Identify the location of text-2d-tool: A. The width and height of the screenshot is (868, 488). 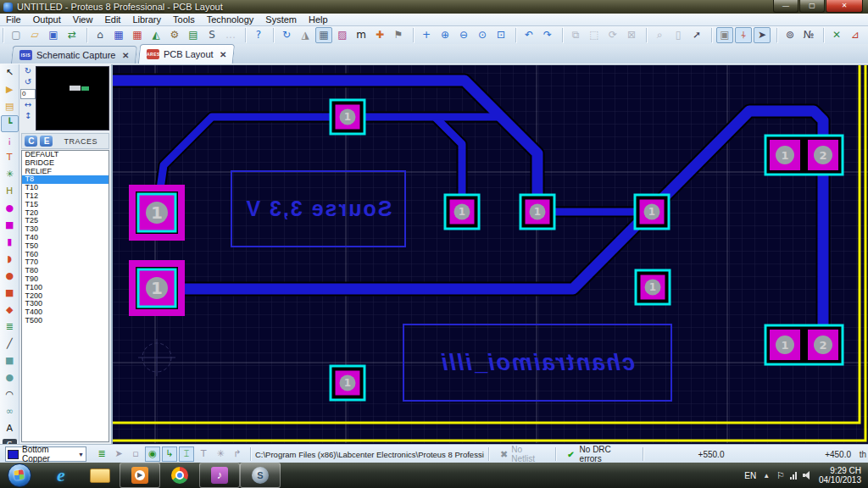
(10, 429).